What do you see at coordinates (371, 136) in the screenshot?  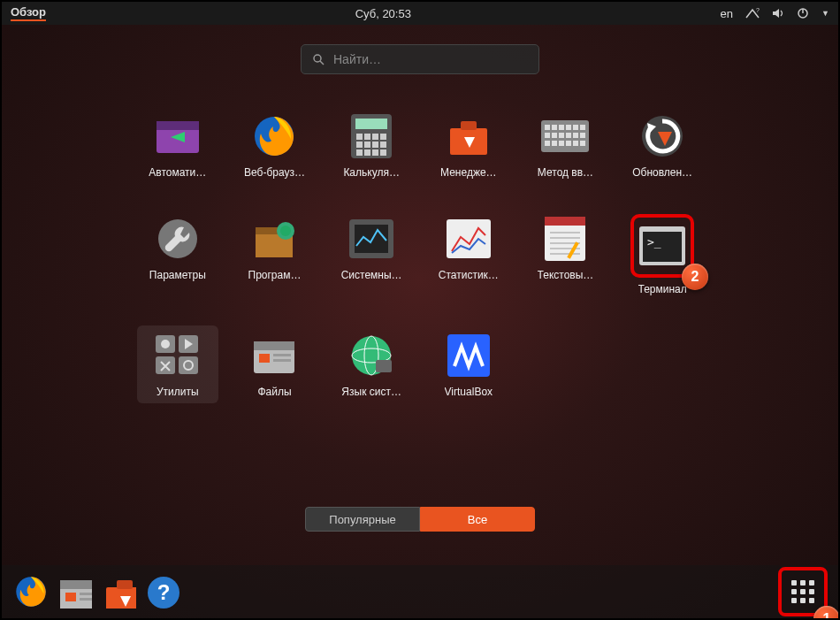 I see `calculator-icon` at bounding box center [371, 136].